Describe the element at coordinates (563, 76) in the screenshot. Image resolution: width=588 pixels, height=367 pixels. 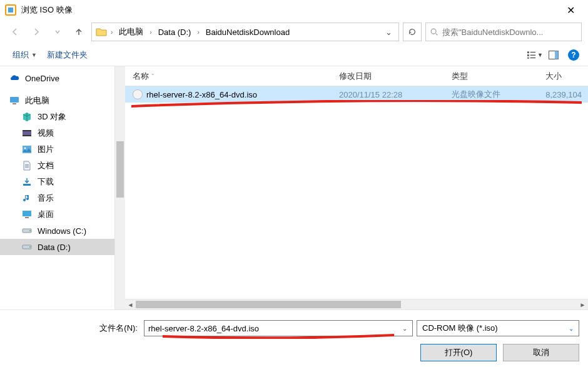
I see `column-size: 大小` at that location.